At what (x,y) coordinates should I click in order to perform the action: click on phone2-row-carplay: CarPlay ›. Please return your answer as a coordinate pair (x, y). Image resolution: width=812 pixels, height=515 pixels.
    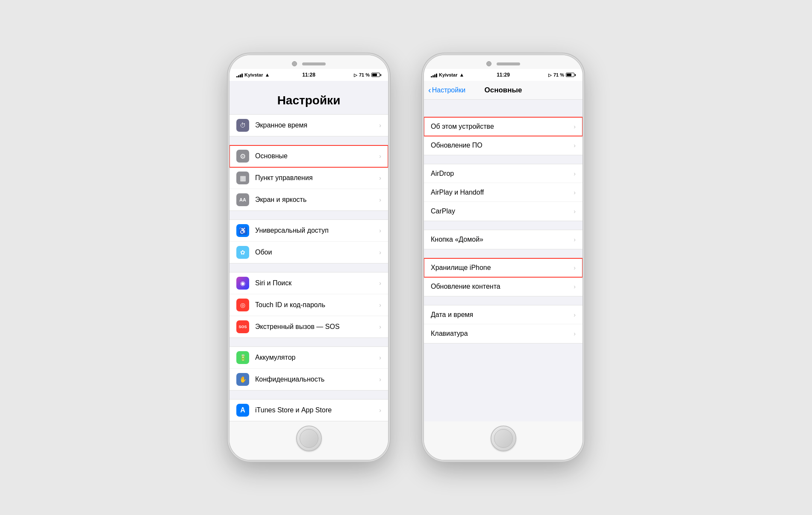
    Looking at the image, I should click on (503, 211).